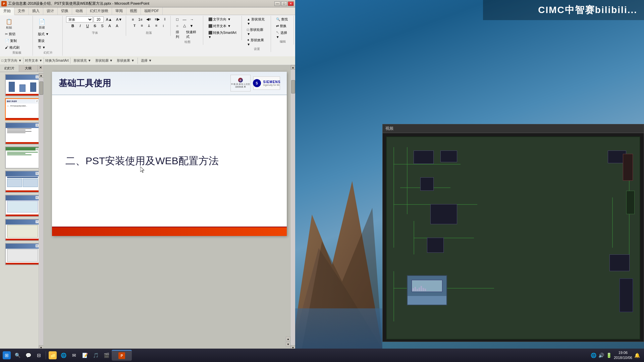 This screenshot has width=644, height=362. I want to click on decrease-font-button: A▼, so click(119, 19).